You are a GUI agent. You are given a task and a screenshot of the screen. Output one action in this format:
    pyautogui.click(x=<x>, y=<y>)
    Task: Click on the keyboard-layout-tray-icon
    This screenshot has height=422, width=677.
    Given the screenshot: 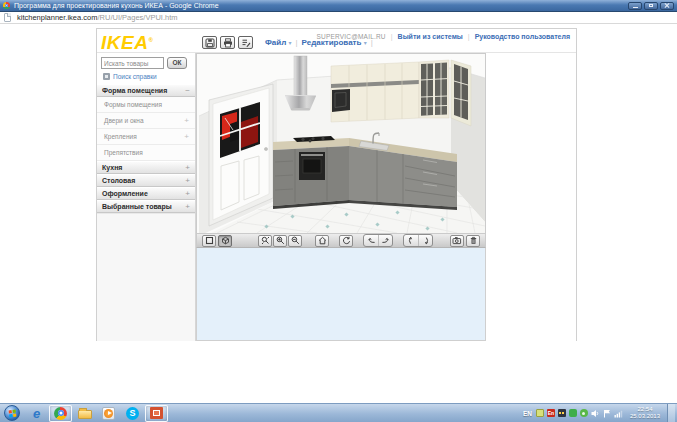 What is the action you would take?
    pyautogui.click(x=562, y=413)
    